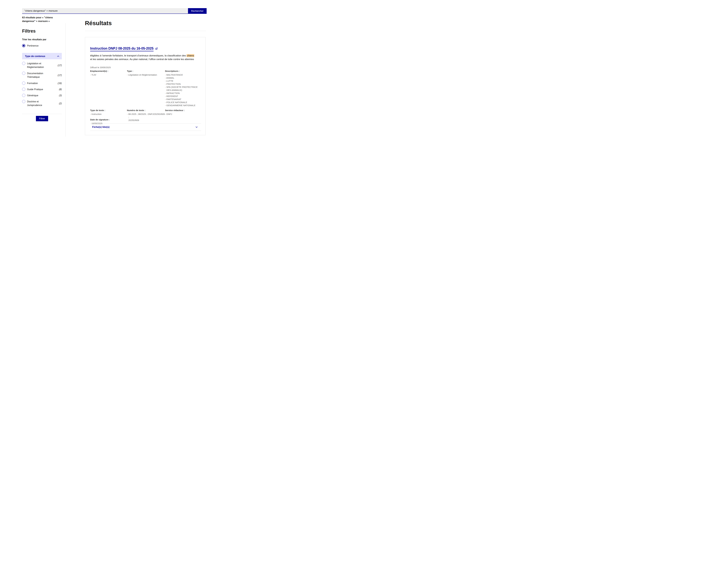 This screenshot has width=727, height=588. What do you see at coordinates (35, 89) in the screenshot?
I see `filter-option-label: Guide Pratique` at bounding box center [35, 89].